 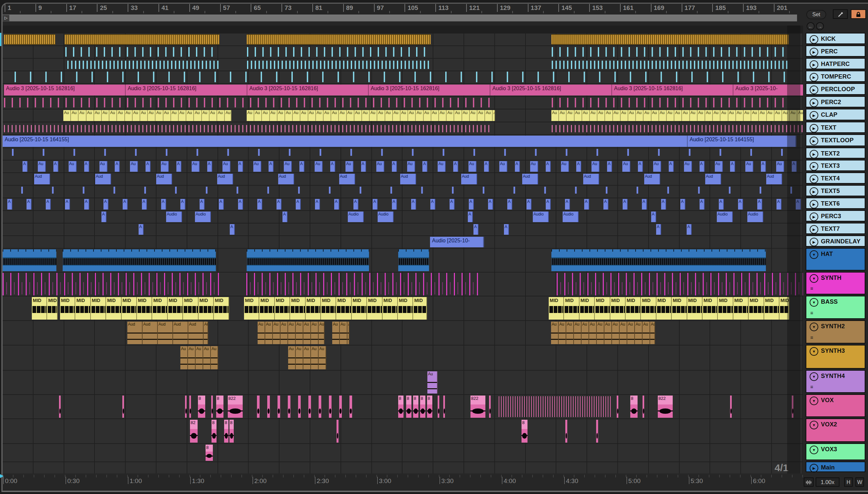 What do you see at coordinates (2, 476) in the screenshot?
I see `arrangement-start-marker` at bounding box center [2, 476].